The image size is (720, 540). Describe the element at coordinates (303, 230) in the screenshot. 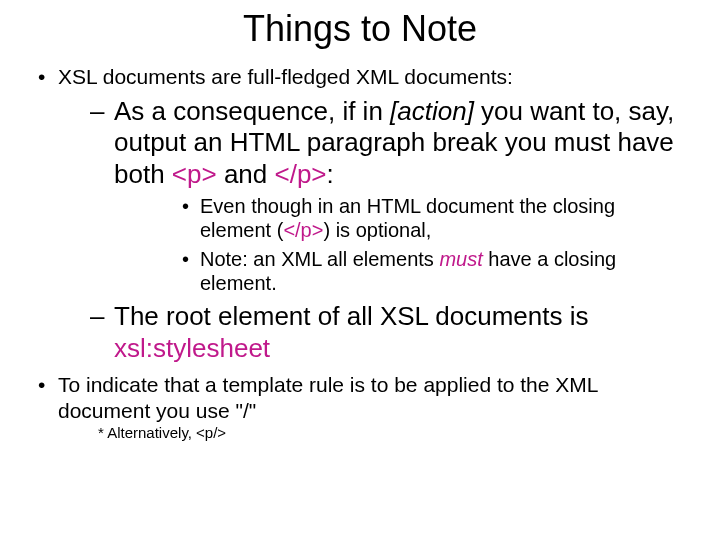

I see `b111-cp: </p>` at that location.